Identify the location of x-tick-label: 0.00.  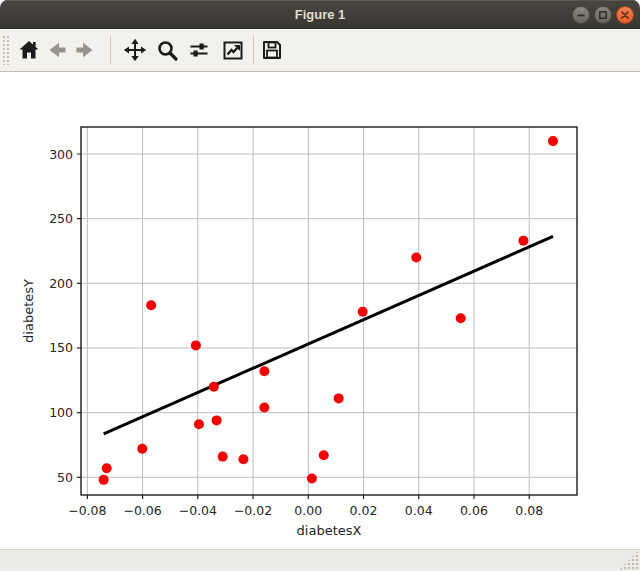
(308, 510).